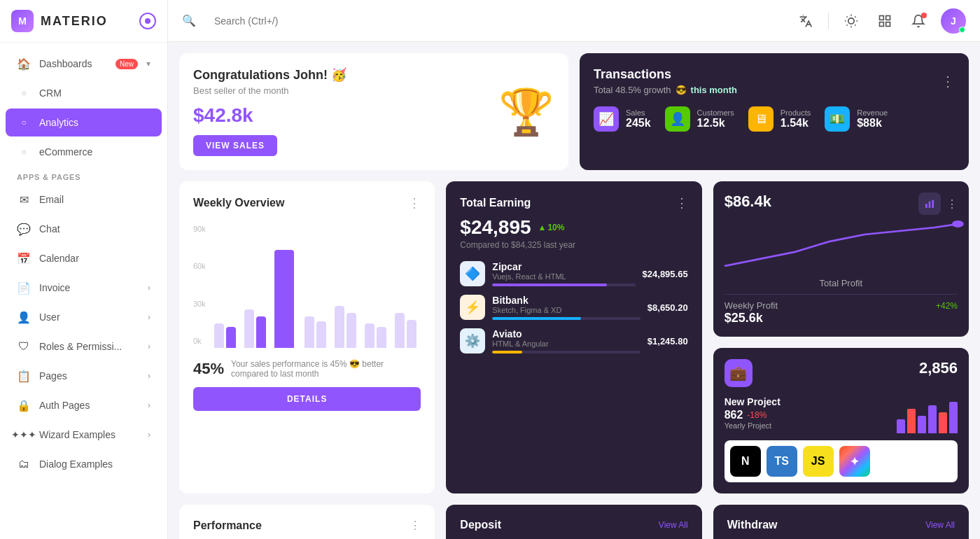 The height and width of the screenshot is (539, 980). Describe the element at coordinates (952, 204) in the screenshot. I see `profit-menu-dots: ⋮` at that location.